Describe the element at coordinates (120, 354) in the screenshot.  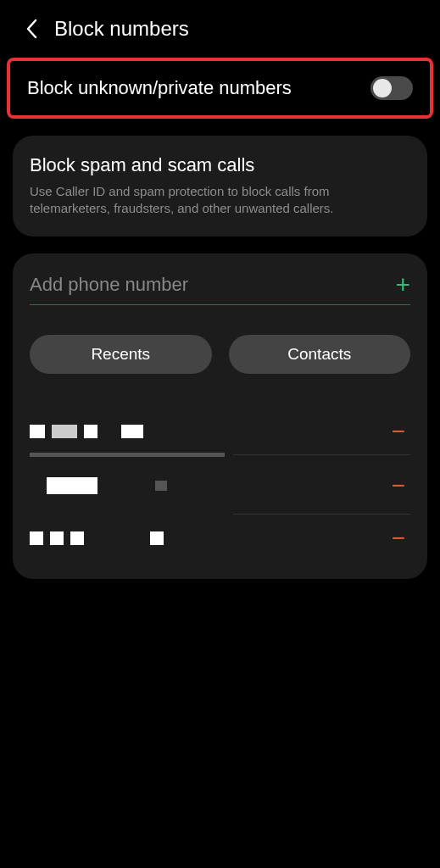
I see `recents-button: Recents` at that location.